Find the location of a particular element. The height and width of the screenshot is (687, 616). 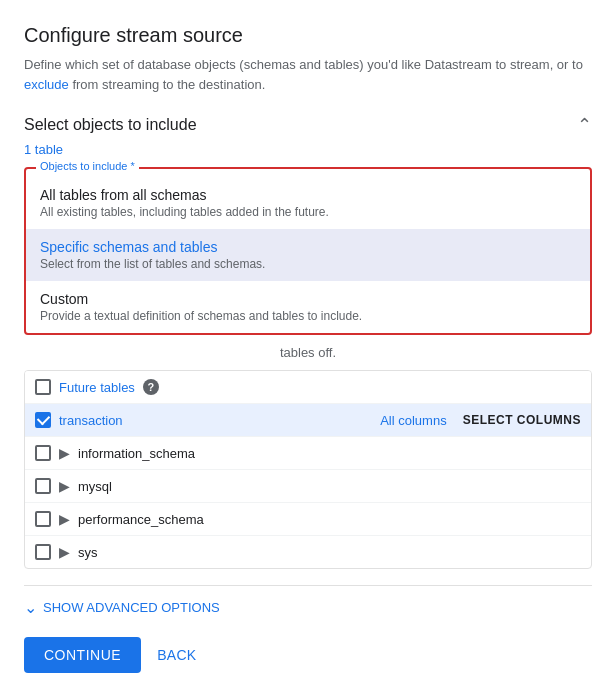

all-columns-label: All columns is located at coordinates (413, 420).